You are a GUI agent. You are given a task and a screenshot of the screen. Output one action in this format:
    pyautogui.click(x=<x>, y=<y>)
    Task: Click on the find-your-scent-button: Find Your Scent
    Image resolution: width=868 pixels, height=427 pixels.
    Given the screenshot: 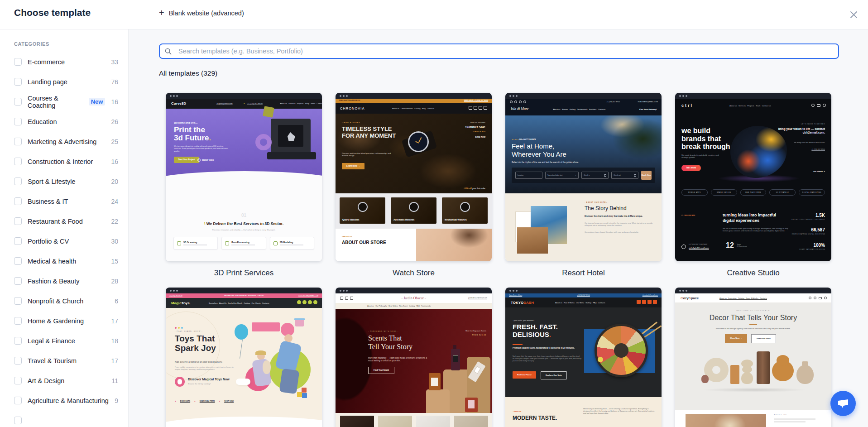 What is the action you would take?
    pyautogui.click(x=381, y=370)
    